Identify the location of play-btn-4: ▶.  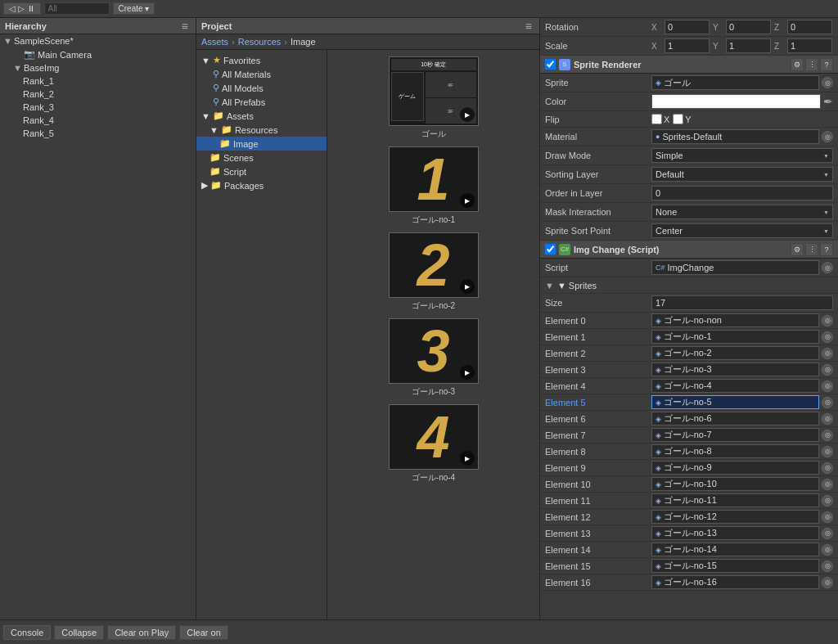
(467, 458).